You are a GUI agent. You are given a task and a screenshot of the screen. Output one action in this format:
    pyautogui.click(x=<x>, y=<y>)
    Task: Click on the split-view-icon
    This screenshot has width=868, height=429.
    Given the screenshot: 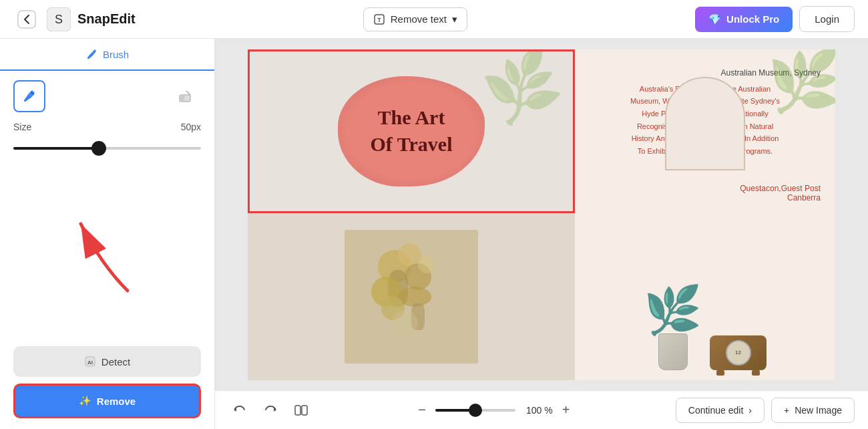 What is the action you would take?
    pyautogui.click(x=301, y=410)
    